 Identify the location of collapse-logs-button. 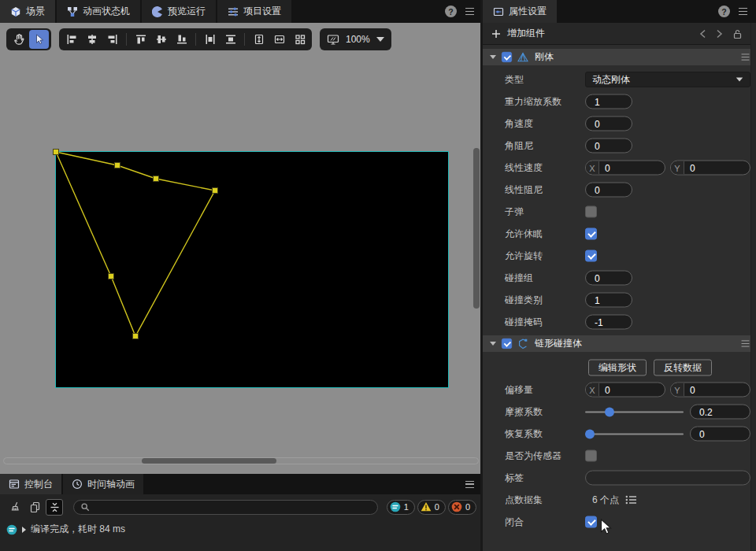
(54, 507).